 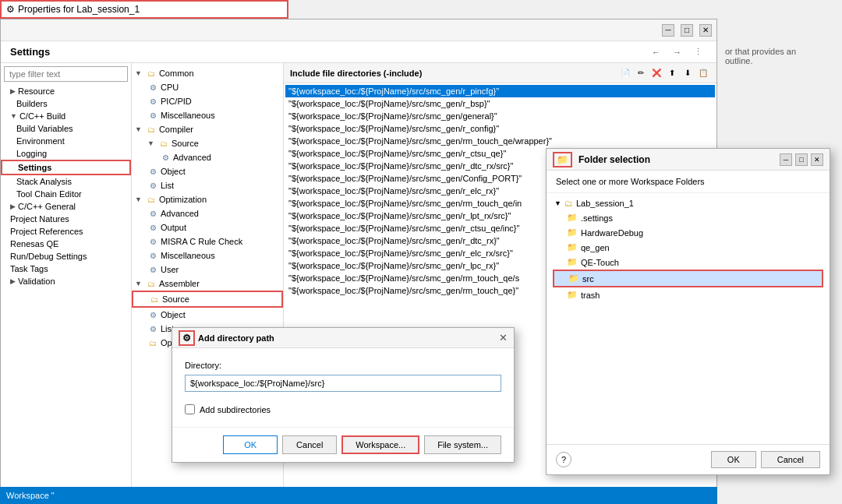 I want to click on title-bar: ⚙ Properties for Lab_session_1, so click(x=144, y=9).